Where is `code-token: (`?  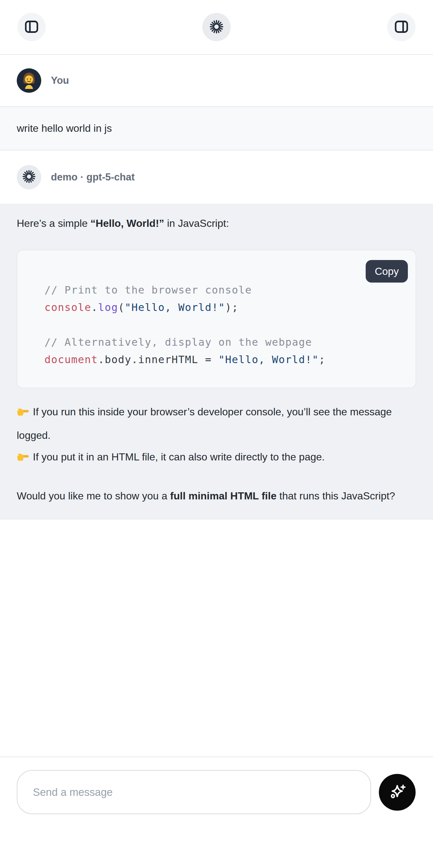
code-token: ( is located at coordinates (121, 307).